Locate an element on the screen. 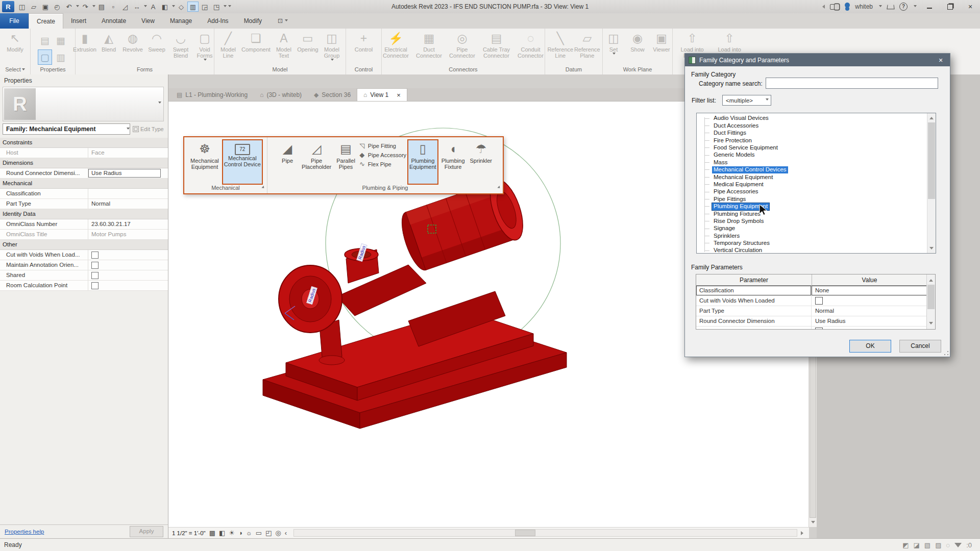  view-scale-button: 1 1/2" = 1'-0" is located at coordinates (189, 533).